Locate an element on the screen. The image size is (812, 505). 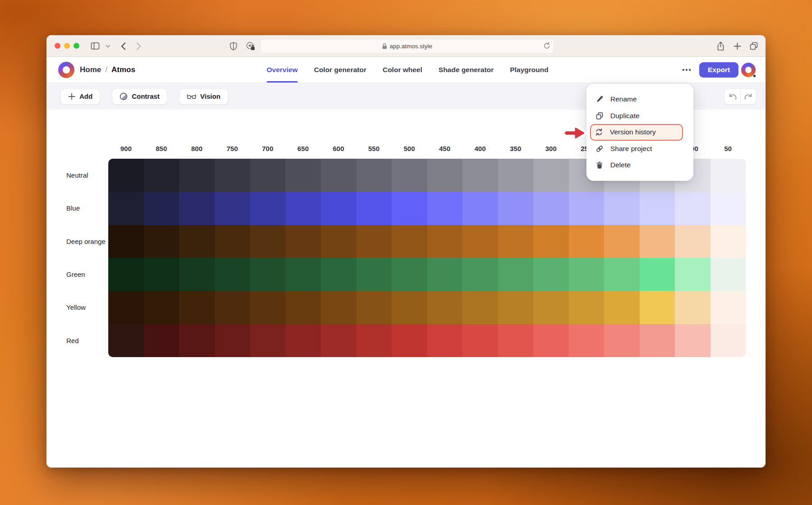
tab-playground: Playground is located at coordinates (529, 69).